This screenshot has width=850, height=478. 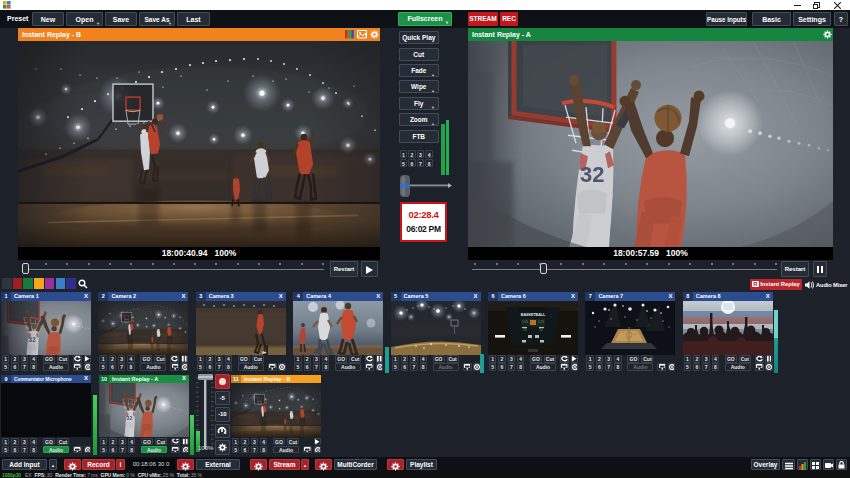 I want to click on svg-text: 1:08, so click(x=525, y=322).